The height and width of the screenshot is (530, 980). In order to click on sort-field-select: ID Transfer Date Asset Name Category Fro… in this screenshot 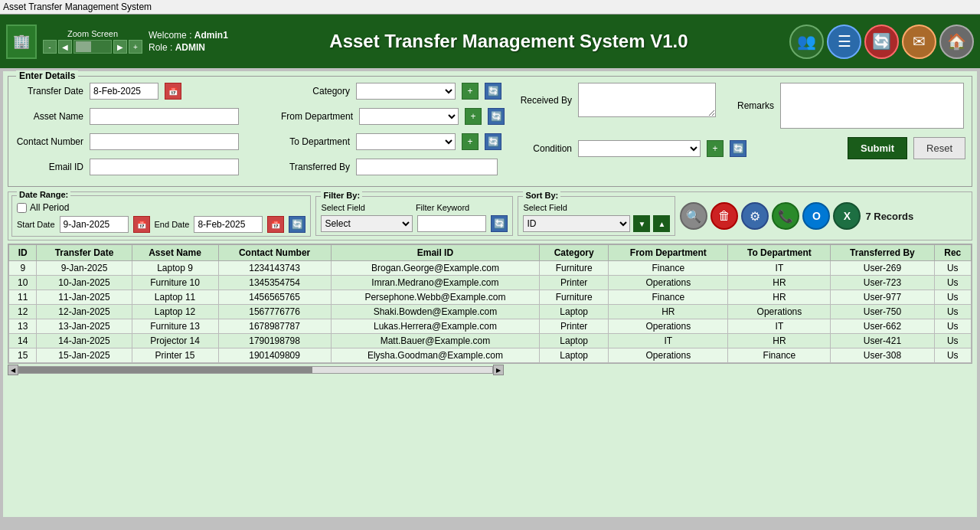, I will do `click(577, 224)`.